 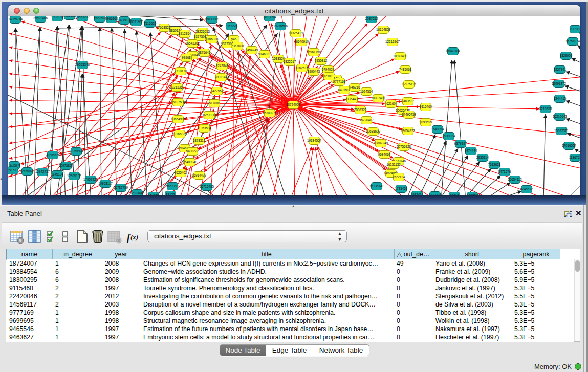 I want to click on svg-text: 6794024, so click(x=329, y=70).